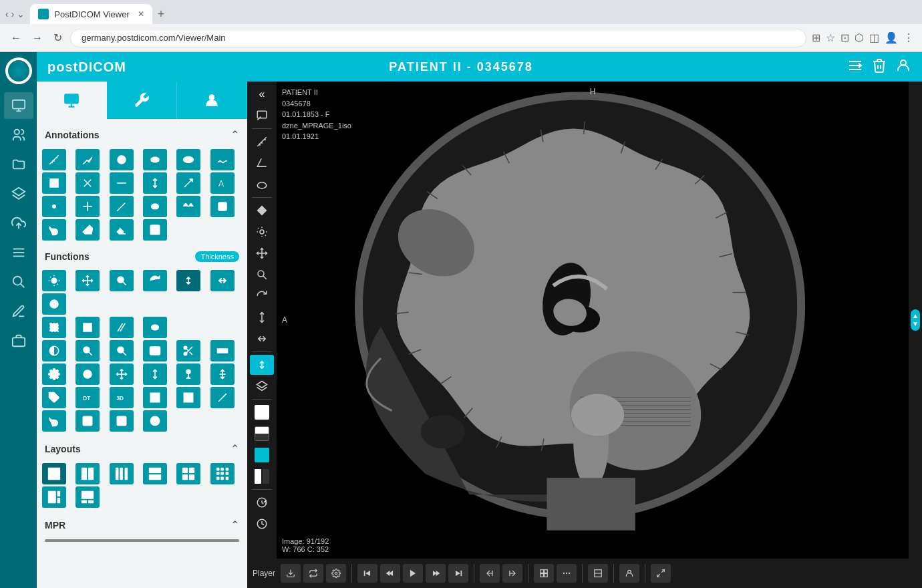 The width and height of the screenshot is (922, 588). I want to click on 3d-tool: 3D, so click(122, 398).